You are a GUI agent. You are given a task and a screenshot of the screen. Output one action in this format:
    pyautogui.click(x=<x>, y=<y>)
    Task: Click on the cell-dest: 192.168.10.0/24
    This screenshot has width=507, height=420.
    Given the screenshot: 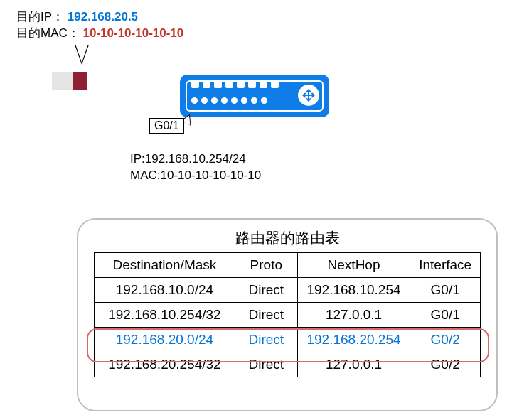 What is the action you would take?
    pyautogui.click(x=165, y=290)
    